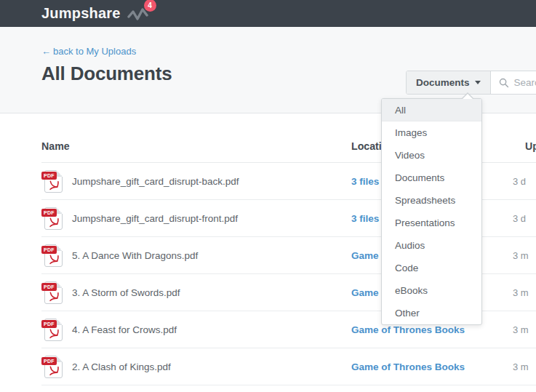 This screenshot has height=392, width=536. I want to click on file-name: Jumpshare_gift_card_disrupt-back.pdf, so click(156, 182).